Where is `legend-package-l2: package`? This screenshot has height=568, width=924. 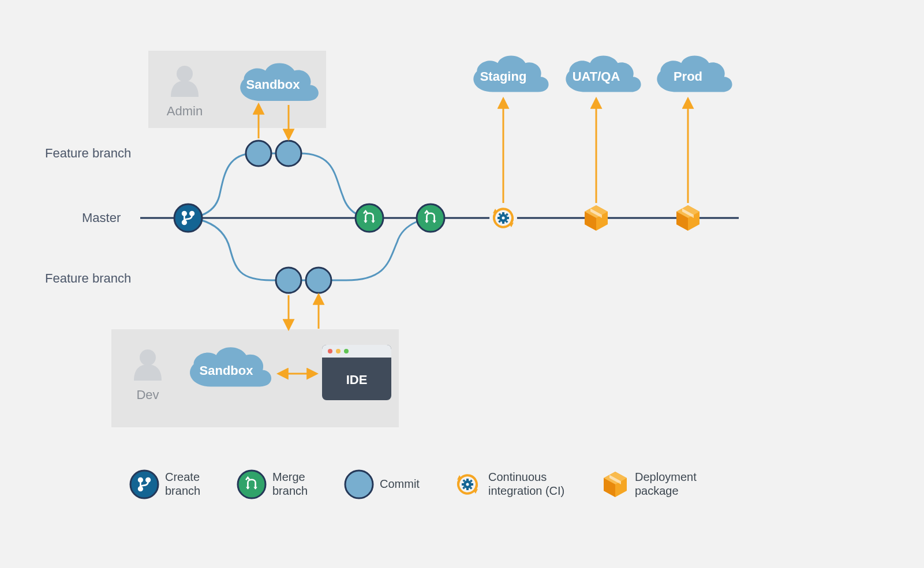
legend-package-l2: package is located at coordinates (657, 491).